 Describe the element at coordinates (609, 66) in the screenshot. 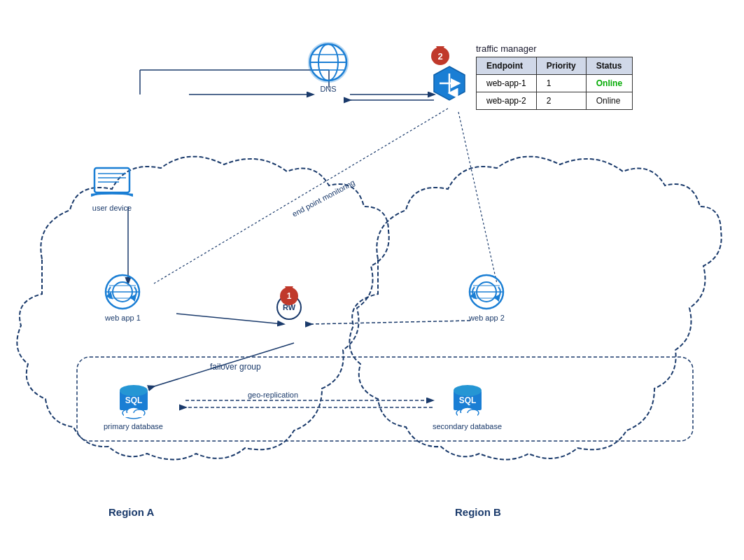

I see `col-status: Status` at that location.